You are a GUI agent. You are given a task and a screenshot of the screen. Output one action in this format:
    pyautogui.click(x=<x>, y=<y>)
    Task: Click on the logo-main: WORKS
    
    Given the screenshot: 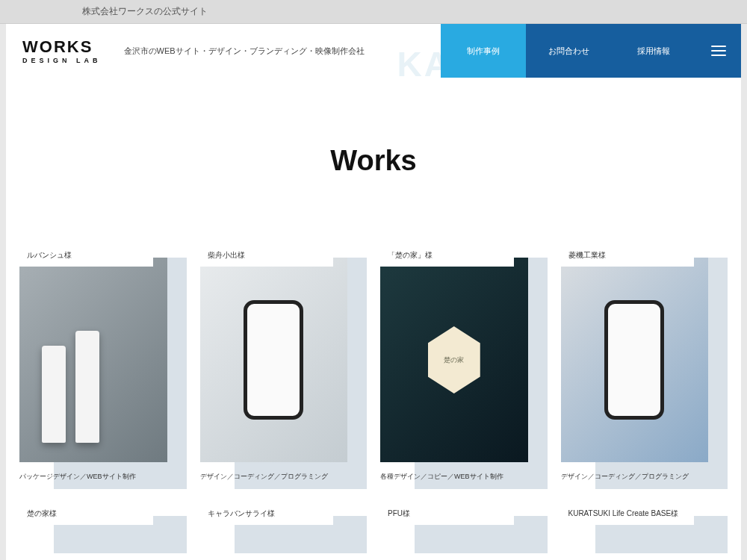 What is the action you would take?
    pyautogui.click(x=62, y=47)
    